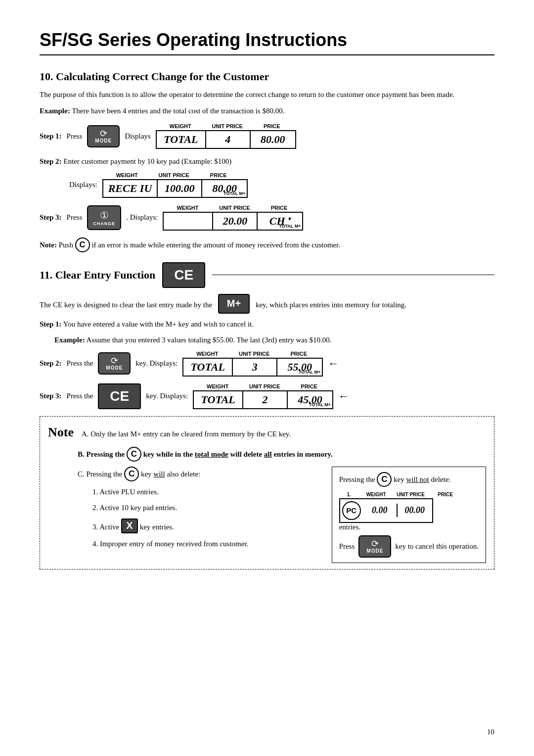 This screenshot has height=756, width=534. I want to click on section-11-header: 11. Clear Entry Function CE, so click(267, 275).